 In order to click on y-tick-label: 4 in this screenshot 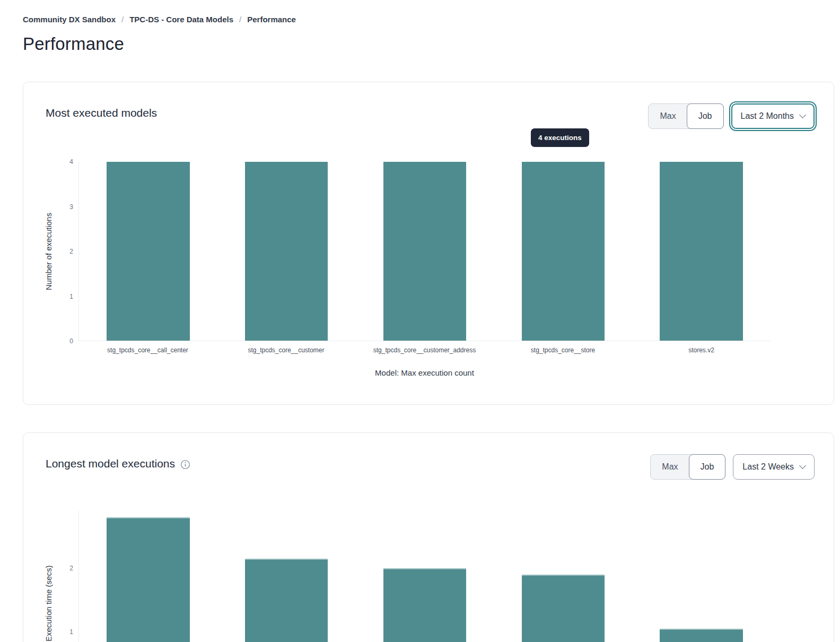, I will do `click(71, 162)`.